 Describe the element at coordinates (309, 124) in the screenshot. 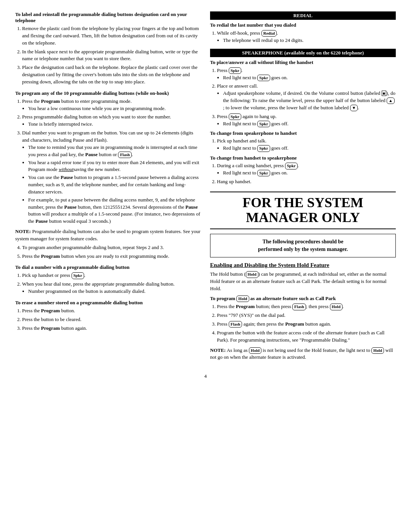

I see `list-item: Red light next to Spkr goes off.` at that location.